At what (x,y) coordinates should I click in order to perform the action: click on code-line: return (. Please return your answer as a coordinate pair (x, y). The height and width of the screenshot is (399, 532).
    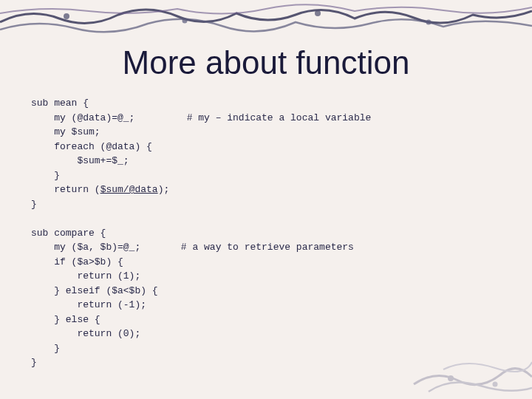
    Looking at the image, I should click on (66, 189).